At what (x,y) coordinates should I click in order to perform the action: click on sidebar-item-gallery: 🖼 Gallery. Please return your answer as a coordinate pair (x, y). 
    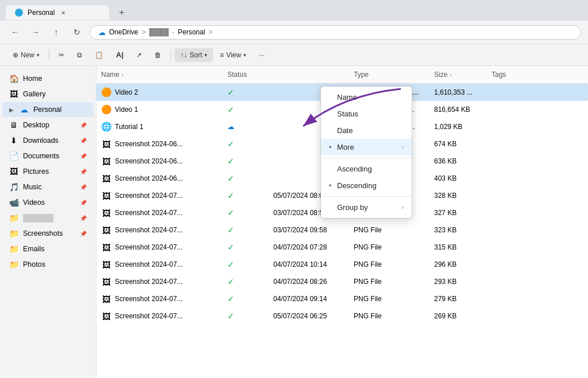
    Looking at the image, I should click on (48, 94).